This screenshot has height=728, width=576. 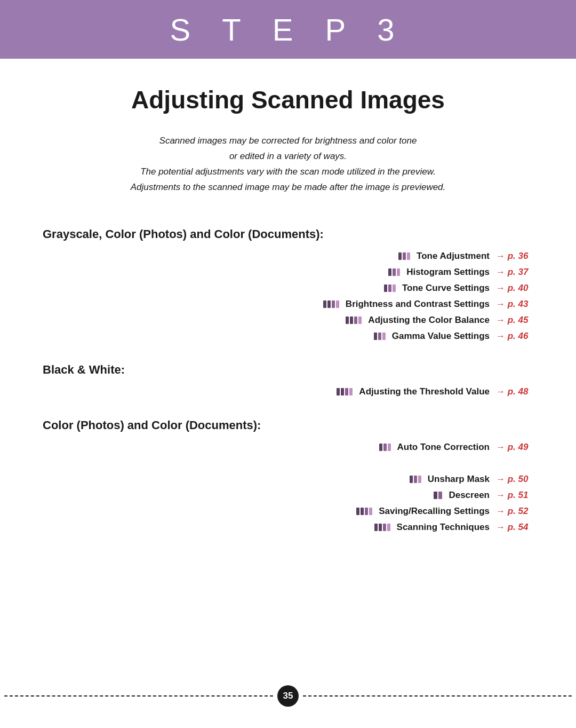 I want to click on item-page: → p. 46, so click(x=515, y=336).